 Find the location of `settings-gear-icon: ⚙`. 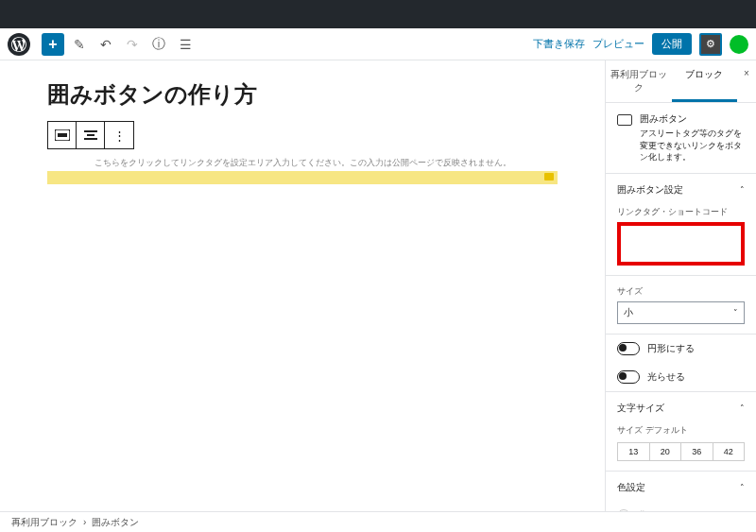

settings-gear-icon: ⚙ is located at coordinates (711, 44).